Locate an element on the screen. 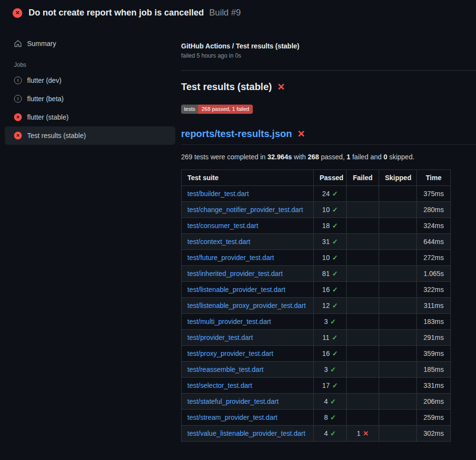  column-header-failed: Failed is located at coordinates (363, 178).